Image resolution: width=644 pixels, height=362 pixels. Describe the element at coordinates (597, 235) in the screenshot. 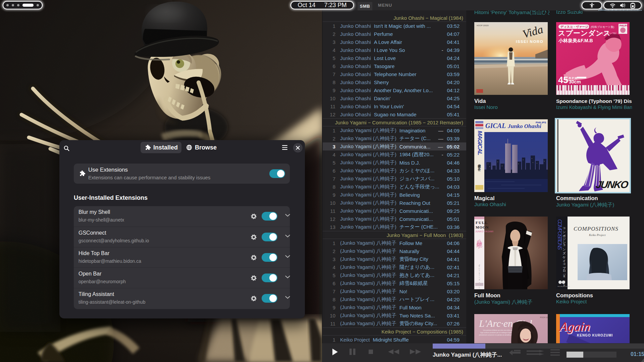

I see `svg-text: Keiko Project` at that location.